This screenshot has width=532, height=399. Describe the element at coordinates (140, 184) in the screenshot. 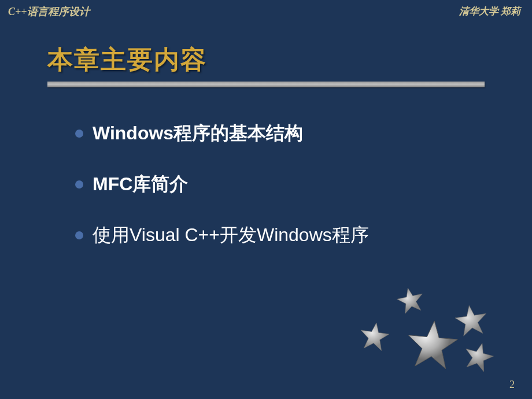

I see `bullet-text: MFC库简介` at that location.